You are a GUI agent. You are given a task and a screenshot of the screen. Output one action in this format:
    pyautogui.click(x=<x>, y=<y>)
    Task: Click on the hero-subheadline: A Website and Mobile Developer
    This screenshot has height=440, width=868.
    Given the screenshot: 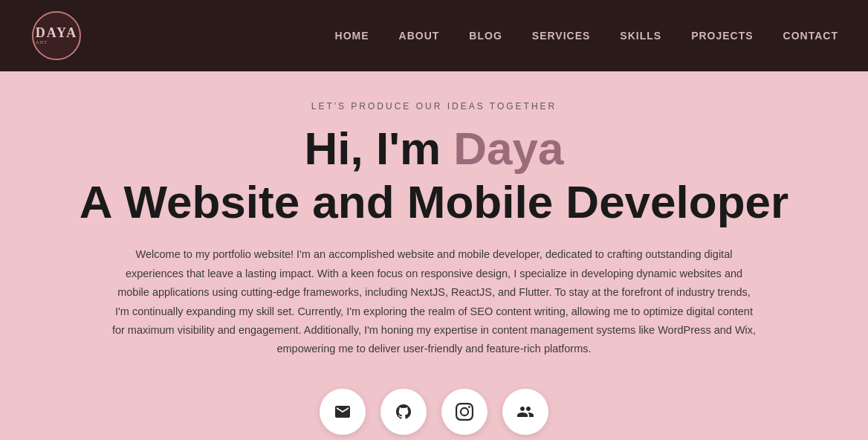 What is the action you would take?
    pyautogui.click(x=434, y=202)
    